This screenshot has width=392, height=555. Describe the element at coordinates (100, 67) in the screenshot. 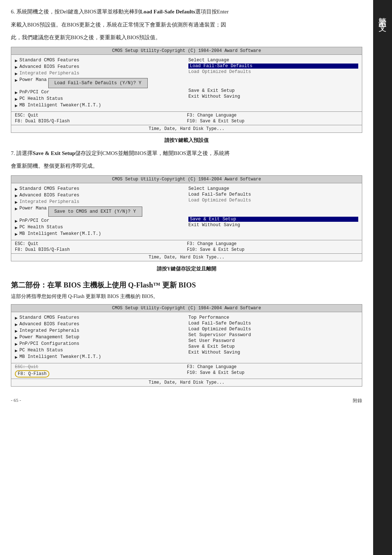

I see `bios1-row-2: ▶ Advanced BIOS Features` at that location.